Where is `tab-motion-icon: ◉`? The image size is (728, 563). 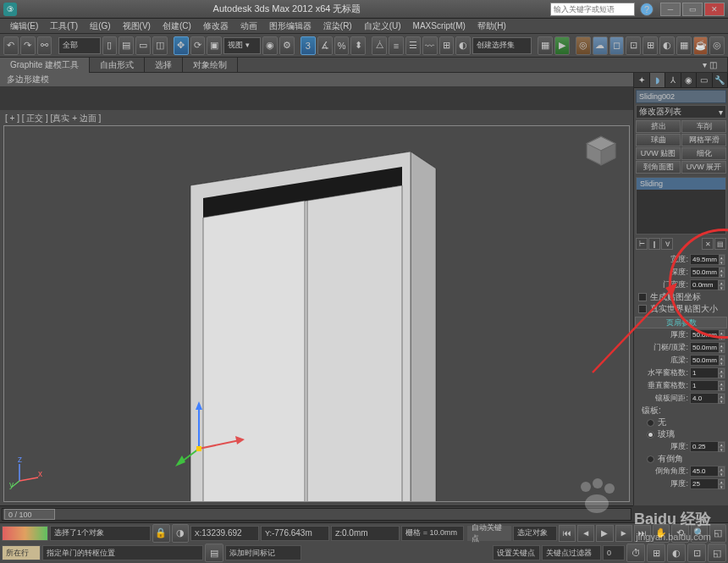 tab-motion-icon: ◉ is located at coordinates (689, 80).